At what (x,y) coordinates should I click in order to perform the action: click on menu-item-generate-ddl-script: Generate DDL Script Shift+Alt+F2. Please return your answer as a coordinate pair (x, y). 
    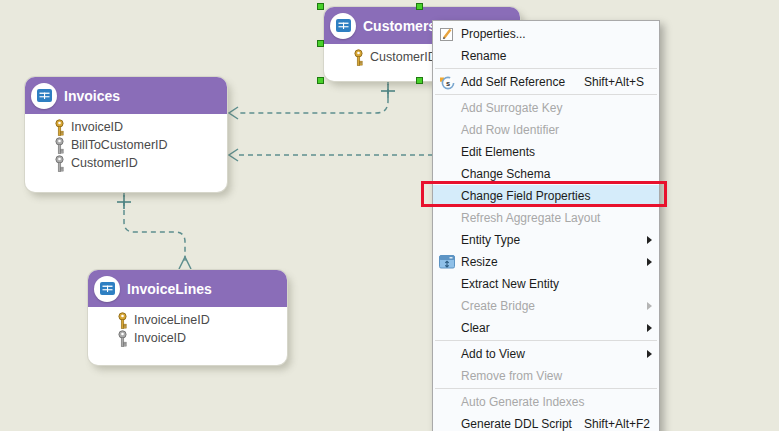
    Looking at the image, I should click on (546, 422).